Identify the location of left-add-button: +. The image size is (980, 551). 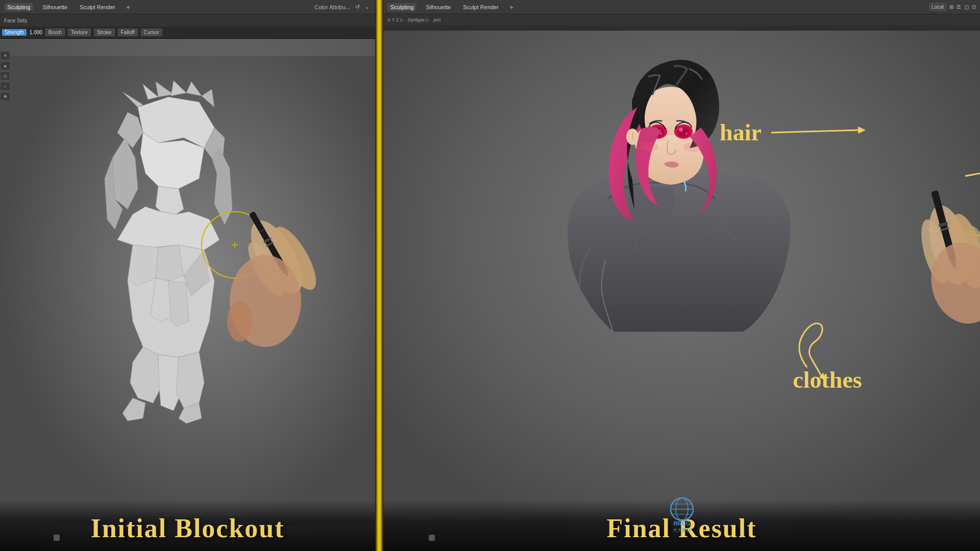
(128, 7).